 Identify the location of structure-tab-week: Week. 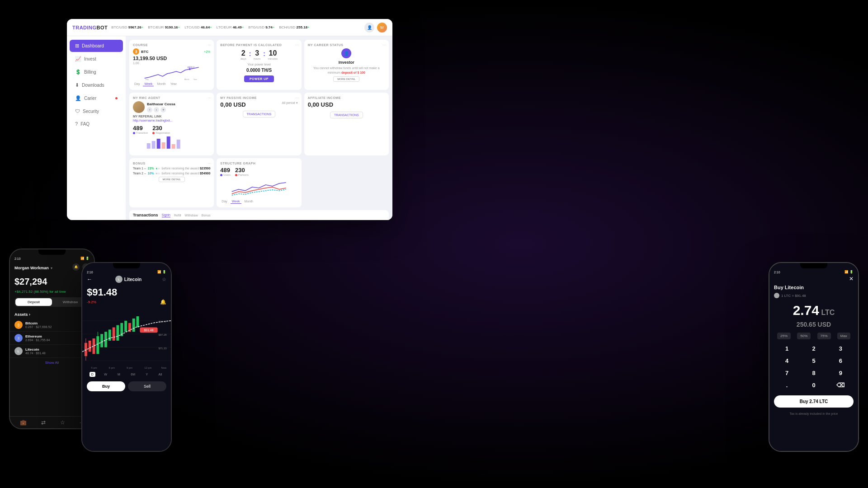
(236, 202).